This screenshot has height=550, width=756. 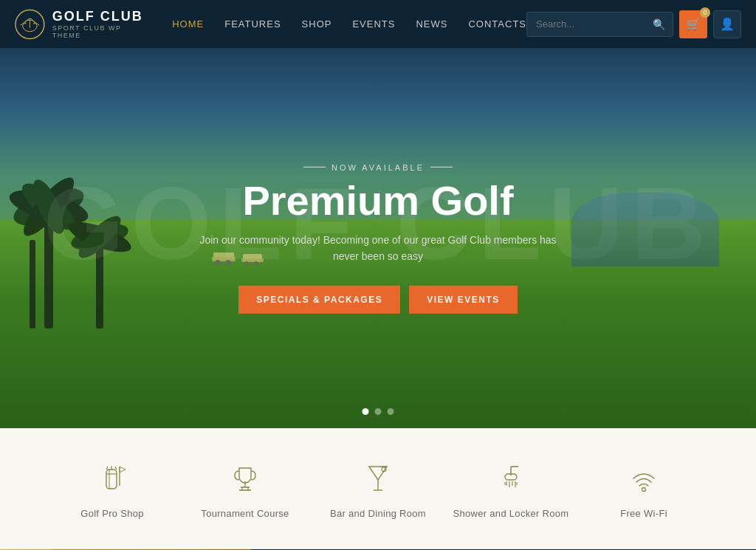 I want to click on hero-title: Premium Golf, so click(x=378, y=200).